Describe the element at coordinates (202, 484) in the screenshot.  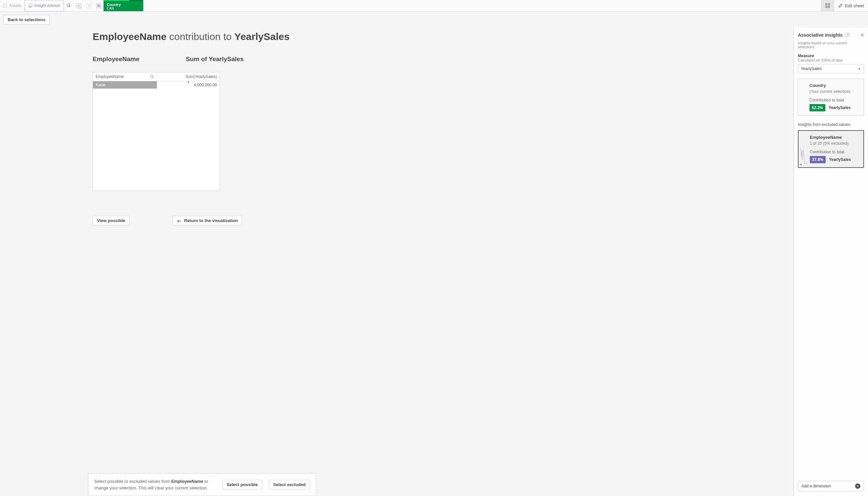
I see `help-bar: Select possible or excluded values from …` at that location.